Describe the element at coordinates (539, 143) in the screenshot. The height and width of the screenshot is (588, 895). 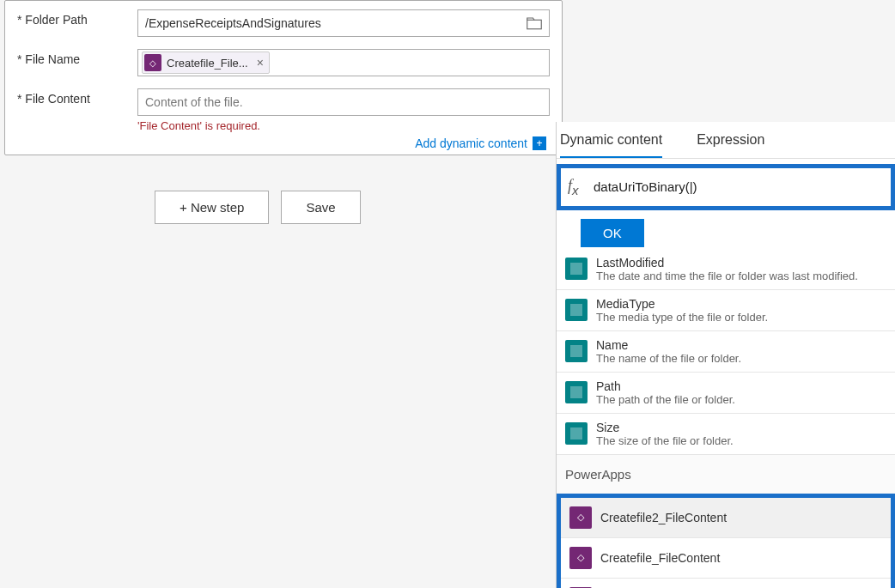
I see `plus-icon: +` at that location.